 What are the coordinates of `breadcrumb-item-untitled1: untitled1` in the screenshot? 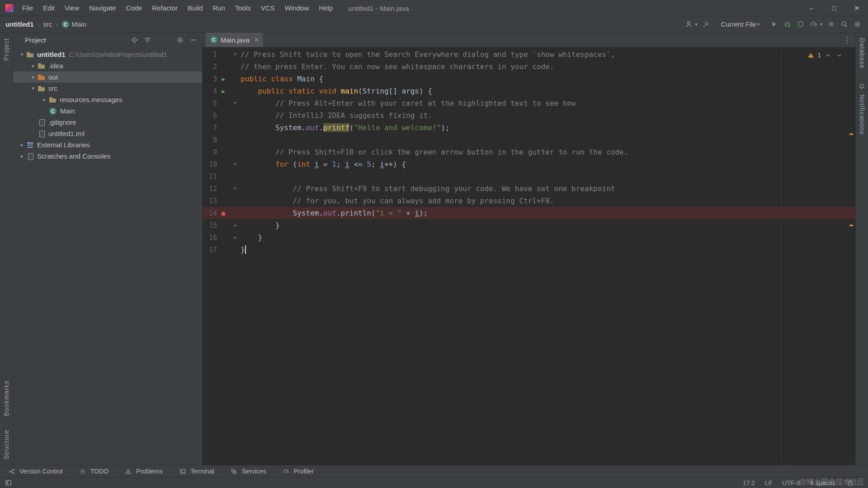 It's located at (20, 24).